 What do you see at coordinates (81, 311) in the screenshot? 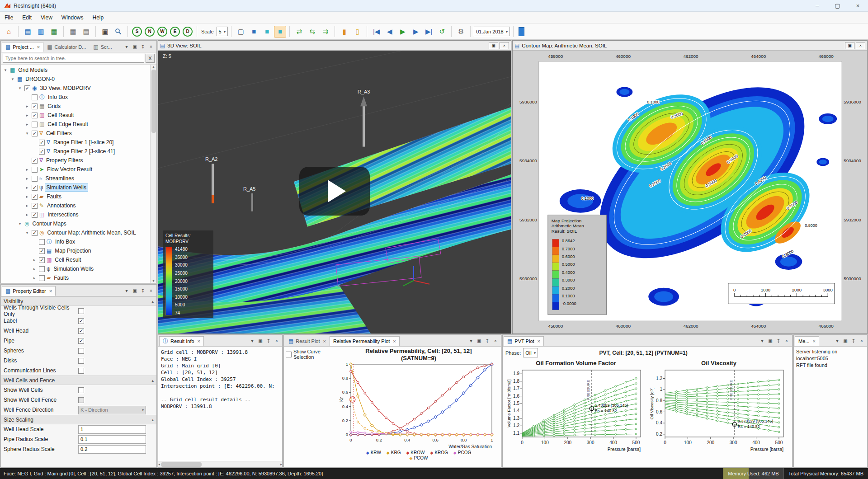
I see `wells-through-visible-cells-only-checkbox` at bounding box center [81, 311].